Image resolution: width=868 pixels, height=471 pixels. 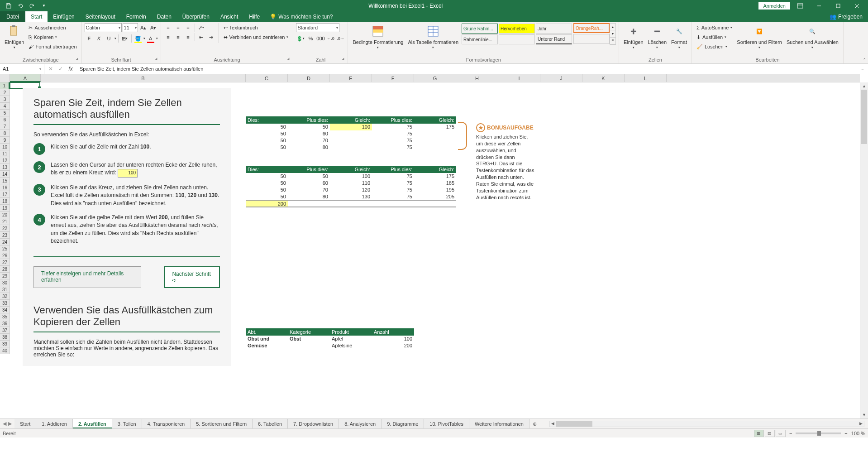 I want to click on align-left-button: ≡, so click(x=168, y=37).